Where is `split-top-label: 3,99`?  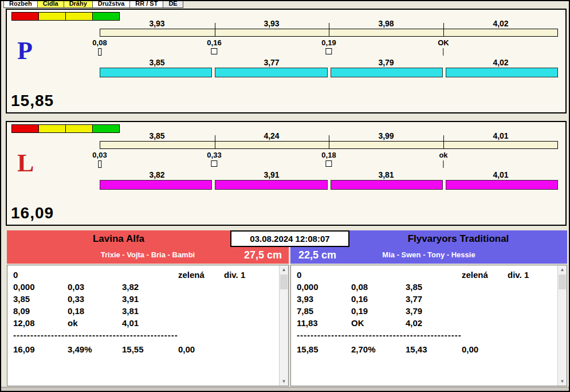
split-top-label: 3,99 is located at coordinates (386, 136).